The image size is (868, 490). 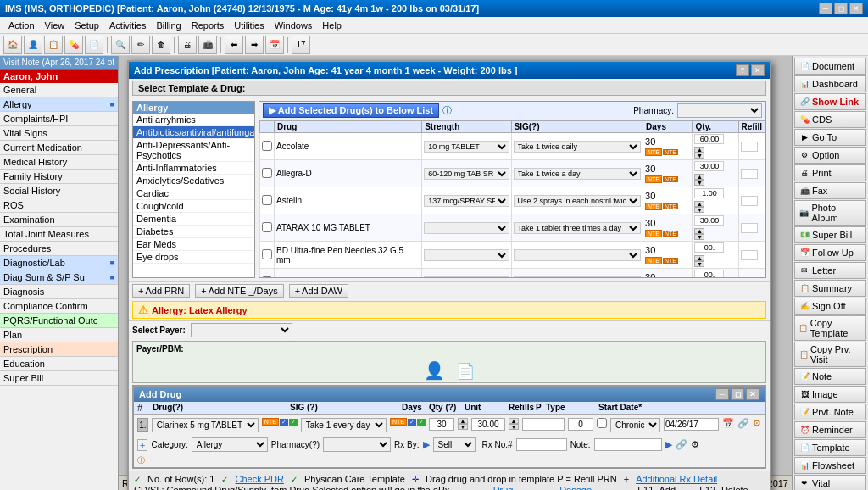 What do you see at coordinates (463, 424) in the screenshot?
I see `days-stepper: ▲▼` at bounding box center [463, 424].